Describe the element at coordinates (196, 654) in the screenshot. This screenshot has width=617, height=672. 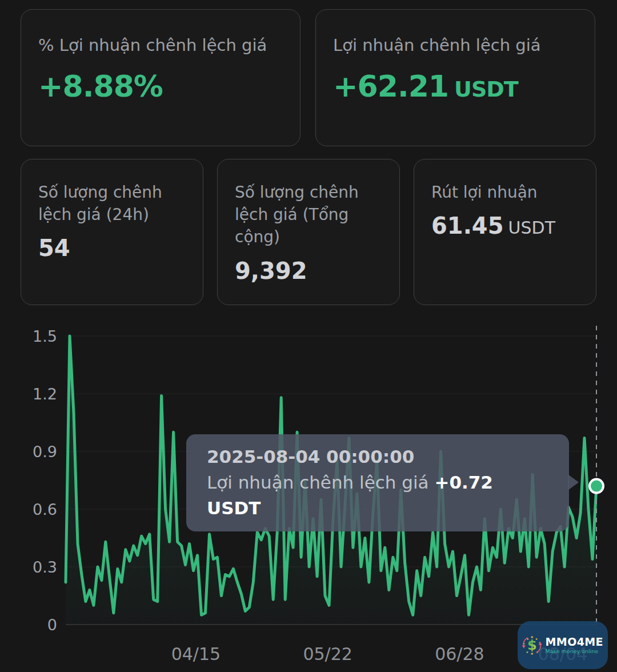
I see `svg-text: 04/15` at that location.